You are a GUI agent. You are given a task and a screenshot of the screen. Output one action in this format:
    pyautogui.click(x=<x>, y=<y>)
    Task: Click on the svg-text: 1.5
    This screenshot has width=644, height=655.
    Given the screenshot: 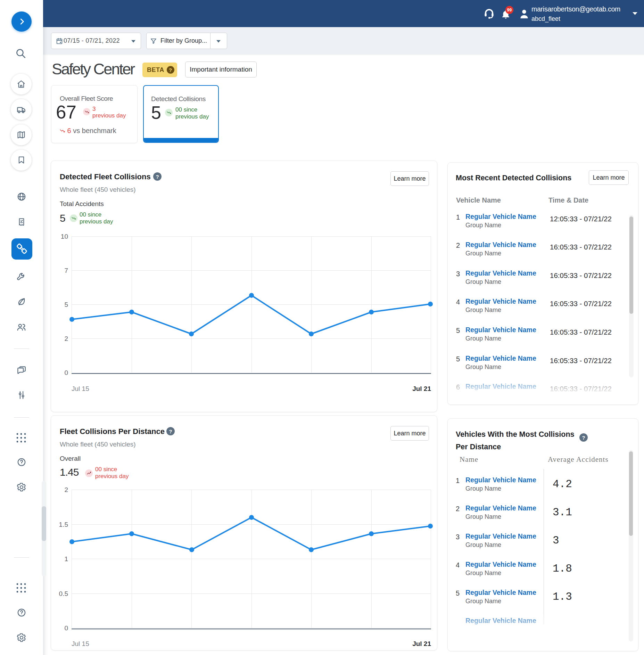 What is the action you would take?
    pyautogui.click(x=64, y=525)
    